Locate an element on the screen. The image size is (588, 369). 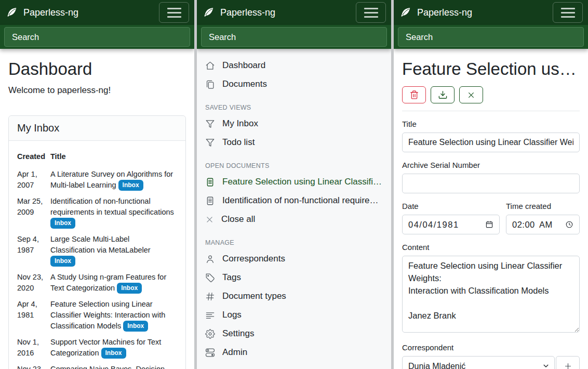
gear-icon is located at coordinates (210, 334).